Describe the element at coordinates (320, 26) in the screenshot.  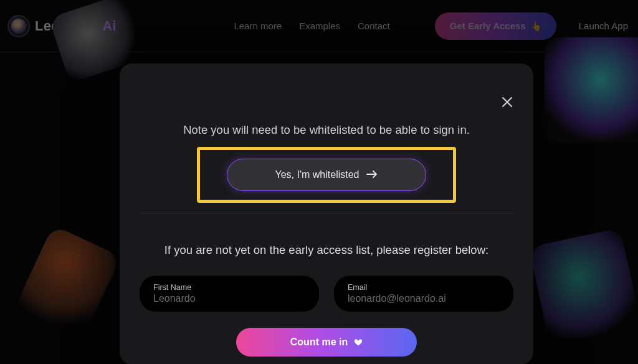
I see `nav-examples: Examples` at that location.